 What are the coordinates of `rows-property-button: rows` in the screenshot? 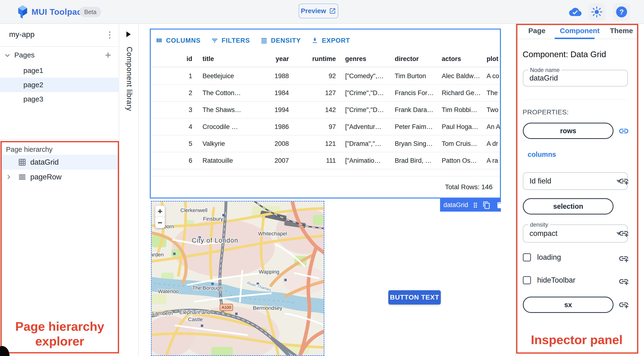 It's located at (568, 131).